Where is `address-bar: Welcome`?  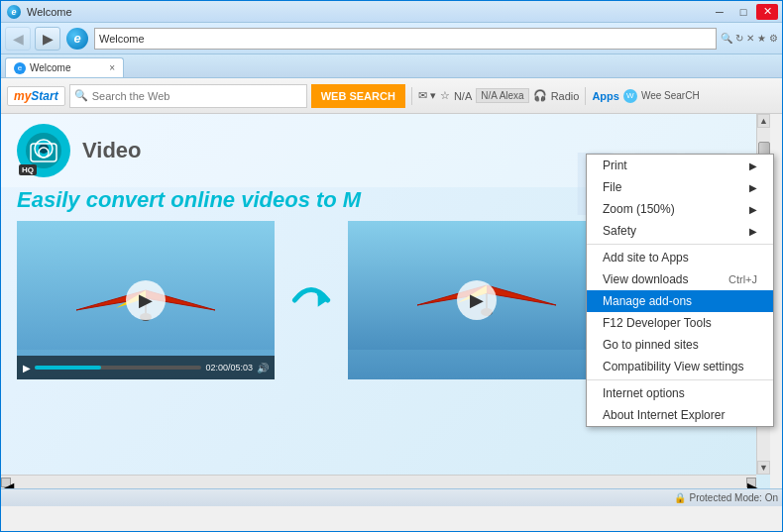 address-bar: Welcome is located at coordinates (405, 39).